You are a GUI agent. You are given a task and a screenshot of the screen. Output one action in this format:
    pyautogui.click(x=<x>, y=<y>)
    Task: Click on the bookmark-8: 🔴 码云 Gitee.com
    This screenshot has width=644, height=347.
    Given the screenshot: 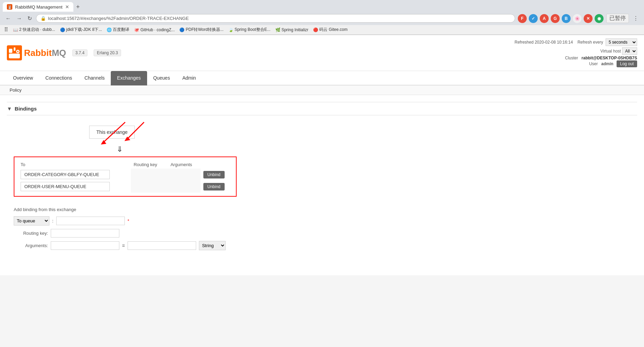 What is the action you would take?
    pyautogui.click(x=330, y=30)
    